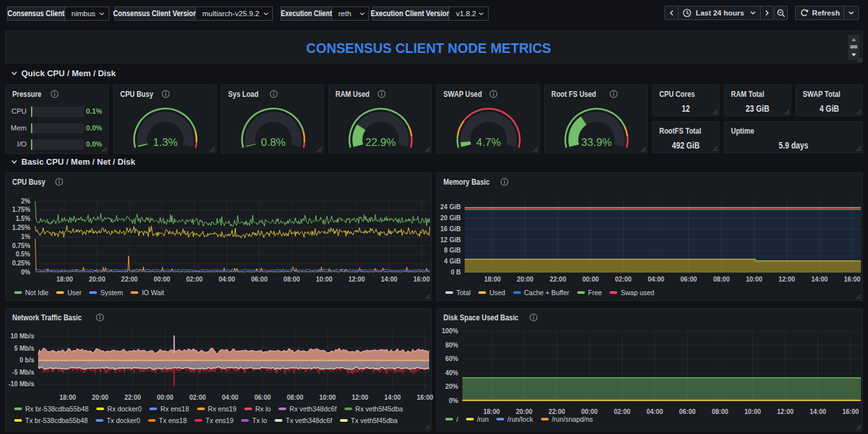 The image size is (868, 434). I want to click on svg-text: 33.9%, so click(597, 142).